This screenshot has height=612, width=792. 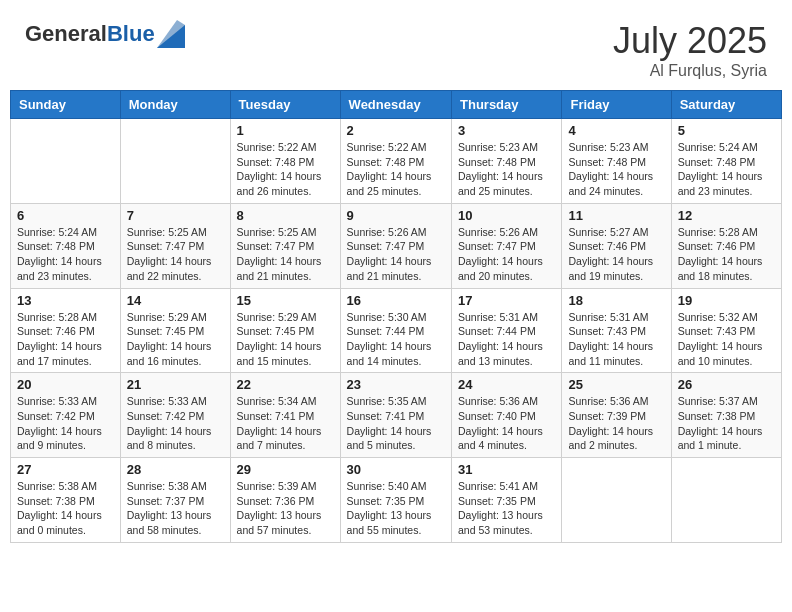 I want to click on day-detail: Sunrise: 5:39 AM Sunset: 7:36 PM Dayligh…, so click(x=286, y=508).